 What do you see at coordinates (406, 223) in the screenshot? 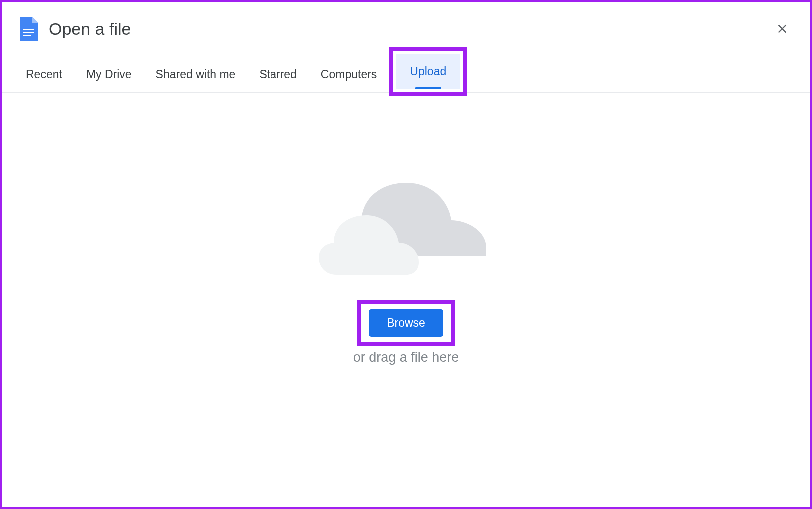
I see `cloud-illustration` at bounding box center [406, 223].